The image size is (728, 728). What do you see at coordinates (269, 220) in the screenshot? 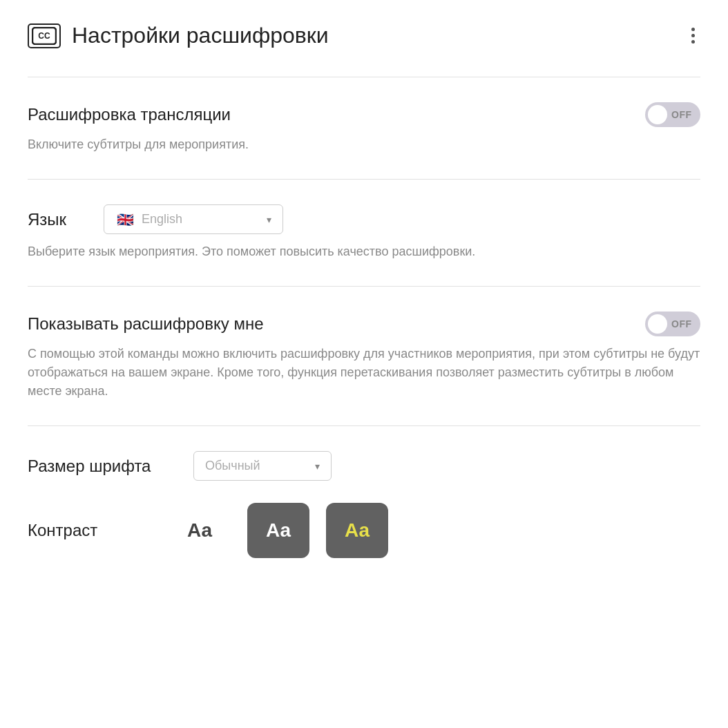
I see `chevron-down-icon: ▾` at bounding box center [269, 220].